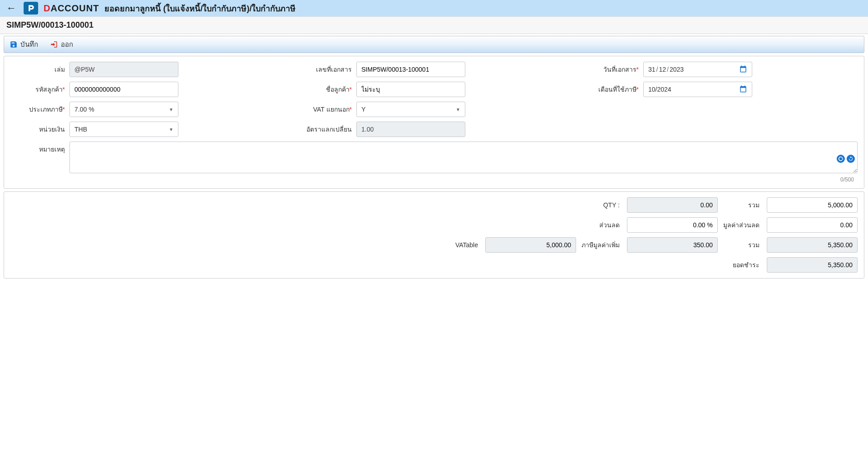 Image resolution: width=868 pixels, height=450 pixels. Describe the element at coordinates (614, 89) in the screenshot. I see `taxmonth-label: เดือนที่ใช้ภาษี*` at that location.